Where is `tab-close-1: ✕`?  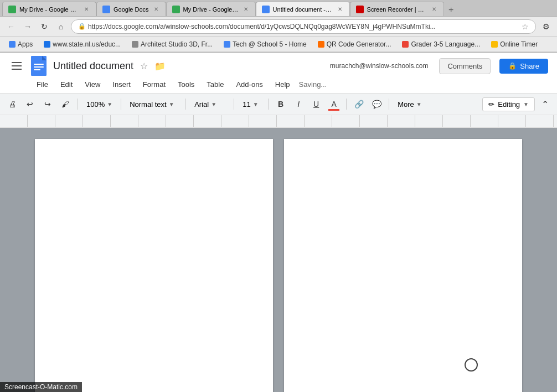 tab-close-1: ✕ is located at coordinates (86, 9).